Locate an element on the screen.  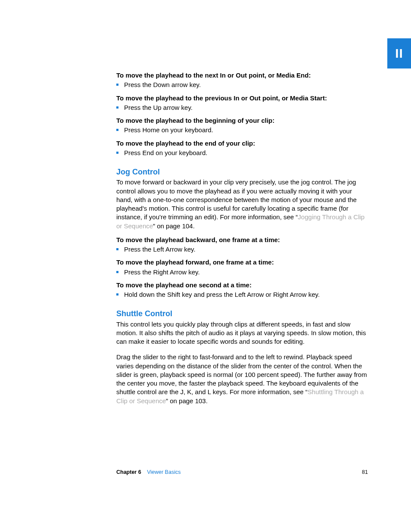
chapter-label: Chapter 6 is located at coordinates (129, 472).